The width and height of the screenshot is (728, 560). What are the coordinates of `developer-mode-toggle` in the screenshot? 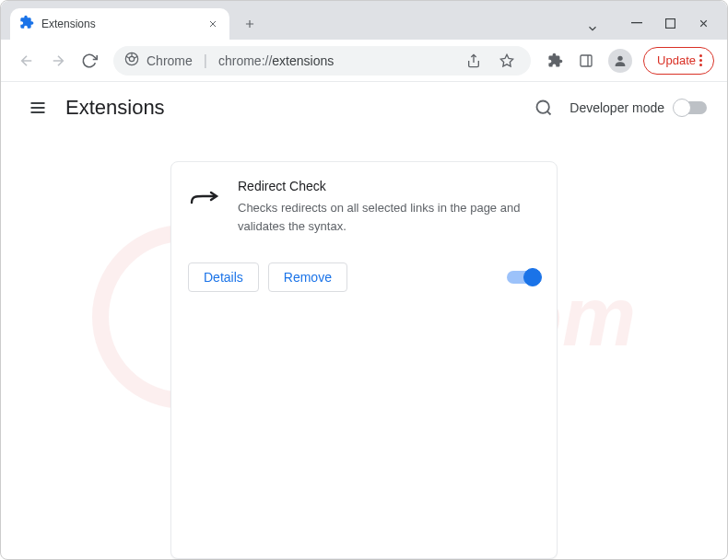 It's located at (690, 108).